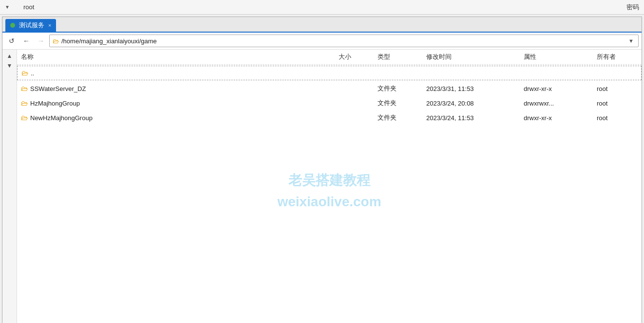 The image size is (644, 323). What do you see at coordinates (617, 57) in the screenshot?
I see `col-owner: 所有者` at bounding box center [617, 57].